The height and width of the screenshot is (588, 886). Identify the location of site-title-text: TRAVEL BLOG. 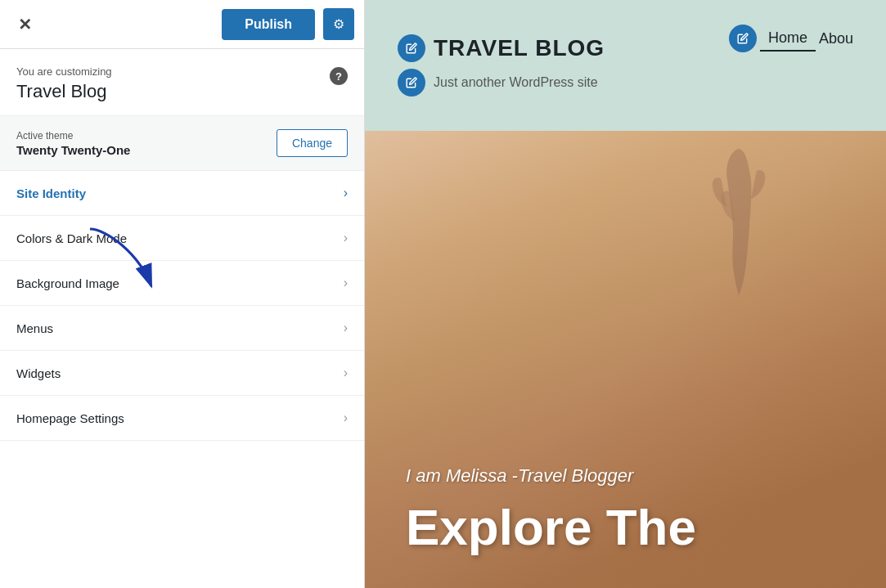
(519, 48).